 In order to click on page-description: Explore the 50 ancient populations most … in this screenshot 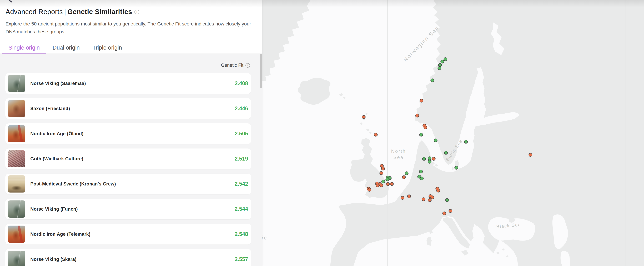, I will do `click(128, 28)`.